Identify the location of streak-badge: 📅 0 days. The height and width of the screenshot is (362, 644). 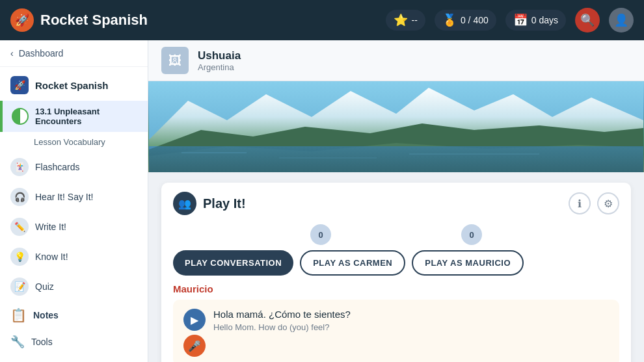
(536, 20).